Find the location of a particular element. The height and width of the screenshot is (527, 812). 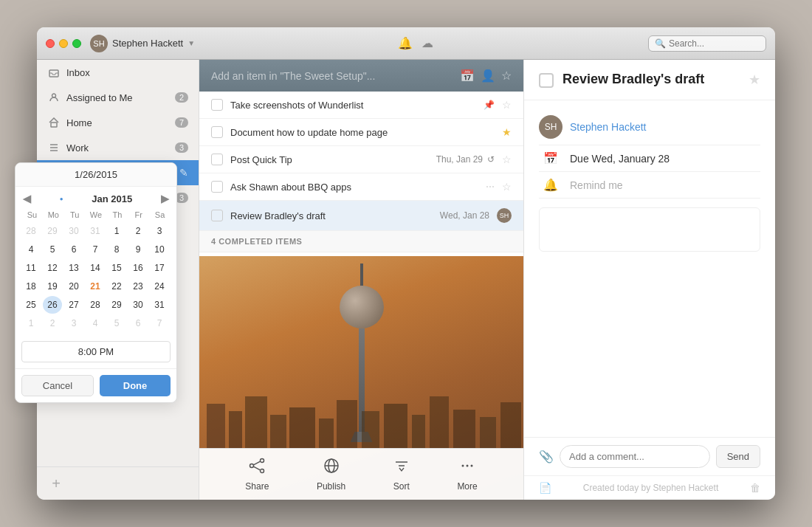

sidebar-item-inbox: Inbox is located at coordinates (118, 72).